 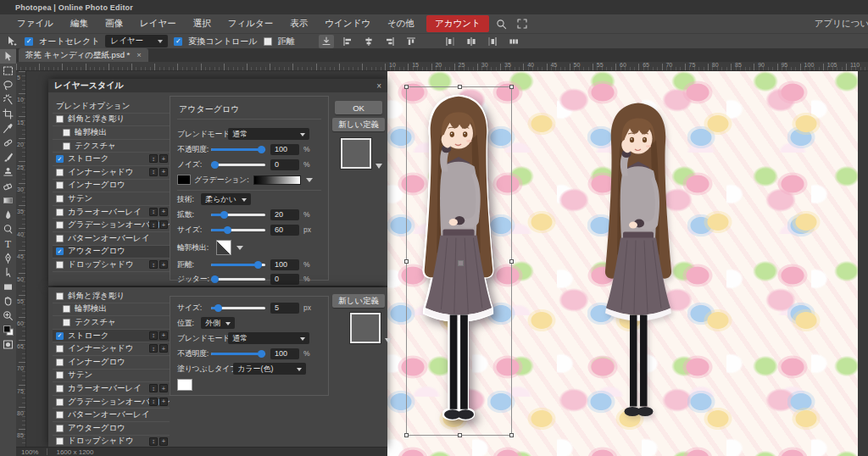 I want to click on handle-w, so click(x=407, y=261).